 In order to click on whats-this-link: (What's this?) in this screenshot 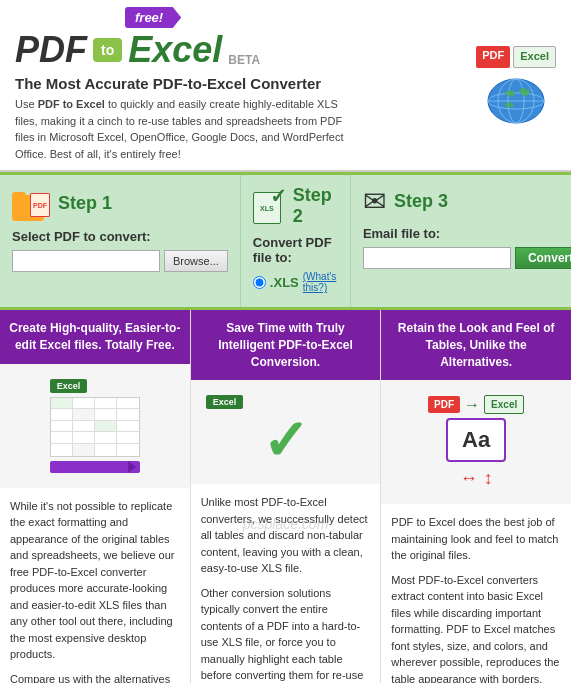, I will do `click(320, 282)`.